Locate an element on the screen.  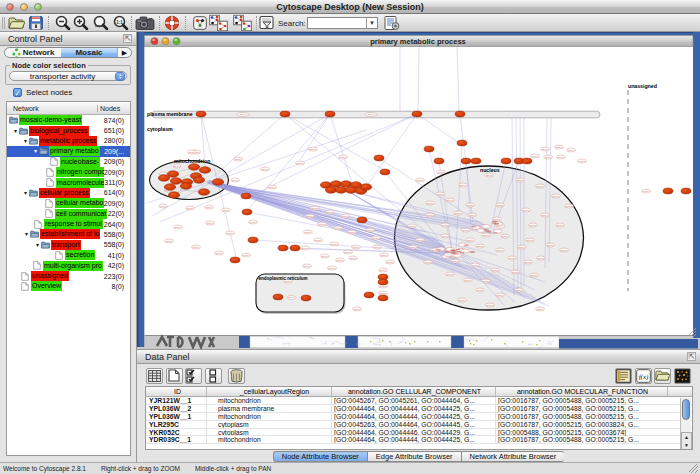
svg-text: plasma membrane is located at coordinates (170, 114).